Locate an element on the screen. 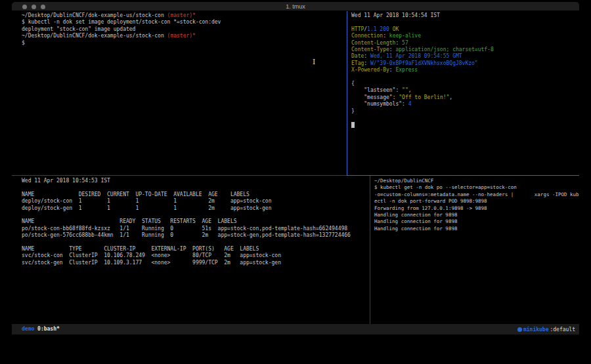  terminal-line: Content-Type: application/json; charset=… is located at coordinates (465, 50).